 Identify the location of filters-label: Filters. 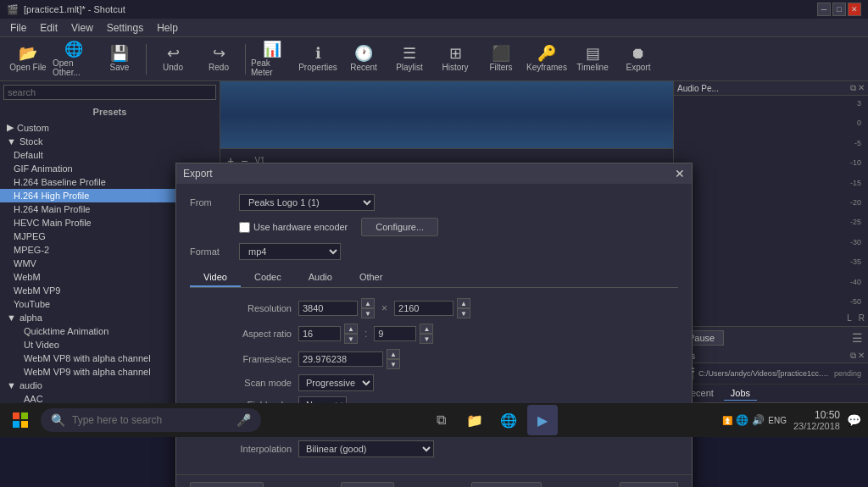
(500, 68).